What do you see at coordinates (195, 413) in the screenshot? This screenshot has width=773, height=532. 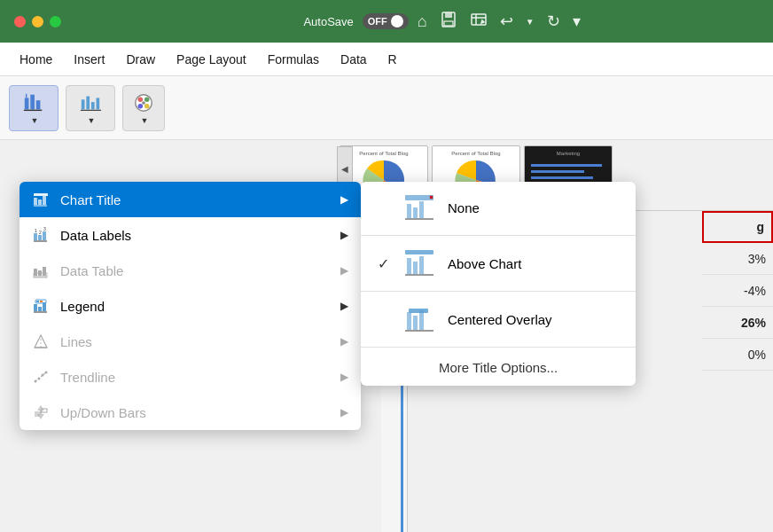 I see `menu-label-updown-bars: Up/Down Bars` at bounding box center [195, 413].